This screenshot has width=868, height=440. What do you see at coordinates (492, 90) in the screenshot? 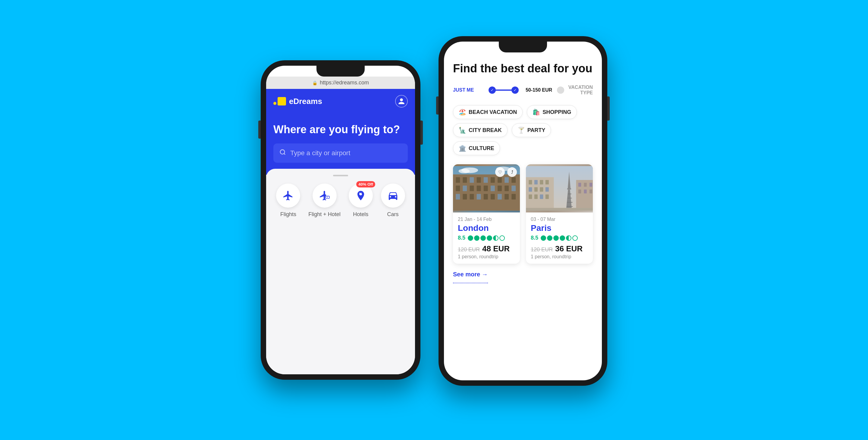
I see `slider-thumb-left: ✓` at bounding box center [492, 90].